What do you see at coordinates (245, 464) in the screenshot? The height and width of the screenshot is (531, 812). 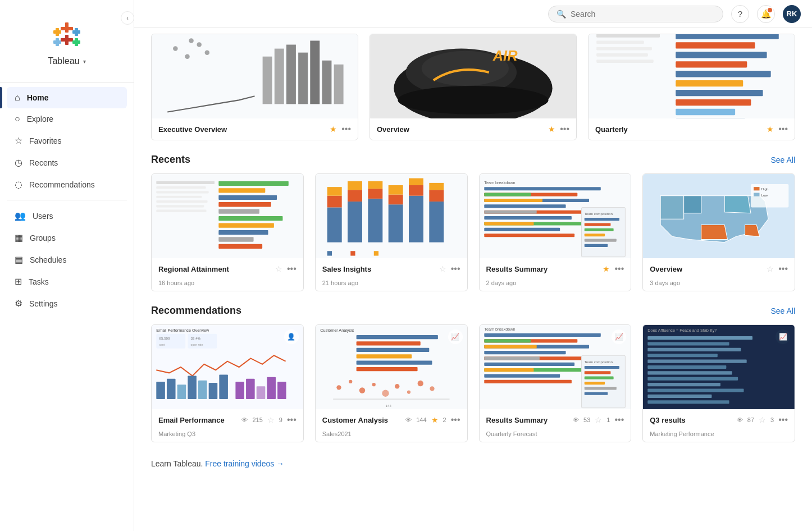 I see `learn-link: Free training videos →` at bounding box center [245, 464].